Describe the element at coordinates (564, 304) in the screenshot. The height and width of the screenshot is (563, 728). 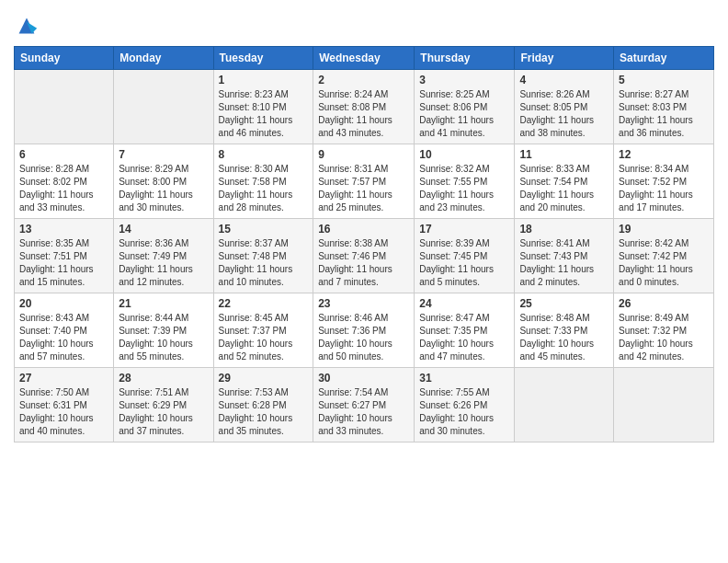
I see `day-number: 25` at that location.